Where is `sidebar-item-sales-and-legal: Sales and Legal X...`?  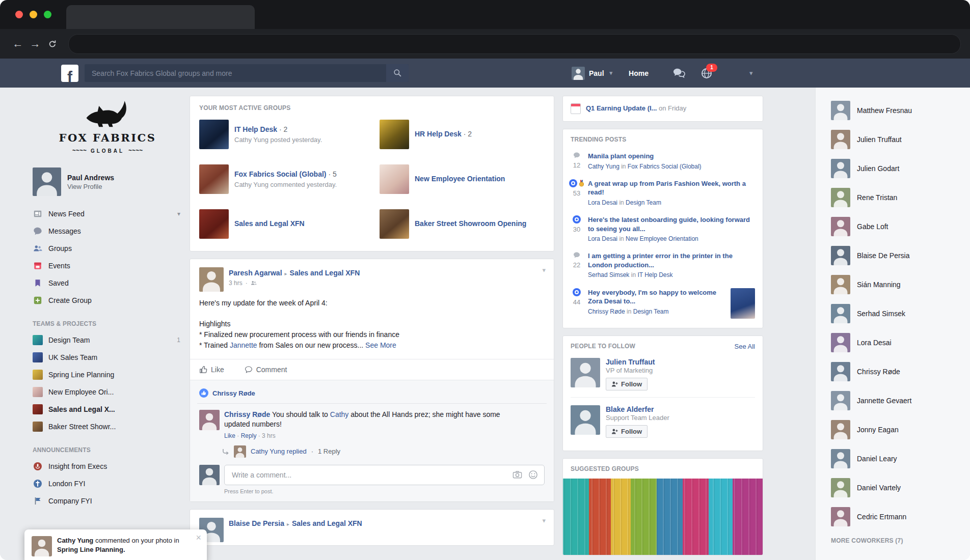
sidebar-item-sales-and-legal: Sales and Legal X... is located at coordinates (107, 409).